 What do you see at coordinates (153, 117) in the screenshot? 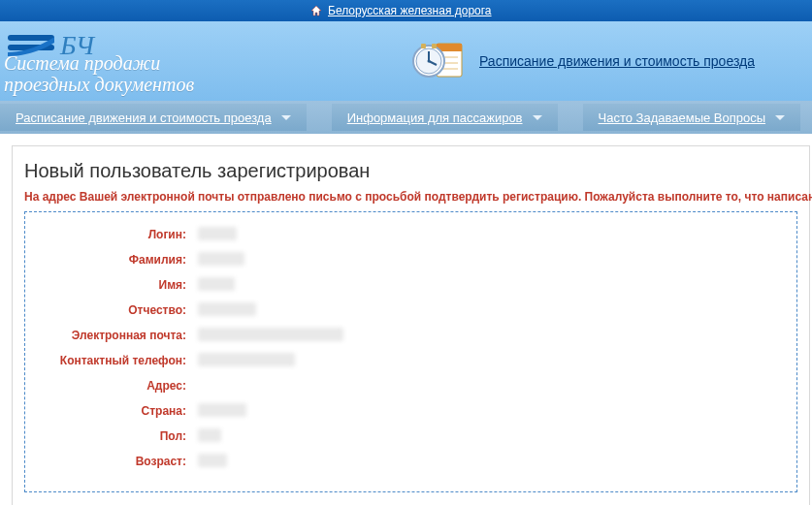
I see `nav-item-schedule: Расписание движения и стоимость проезда` at bounding box center [153, 117].